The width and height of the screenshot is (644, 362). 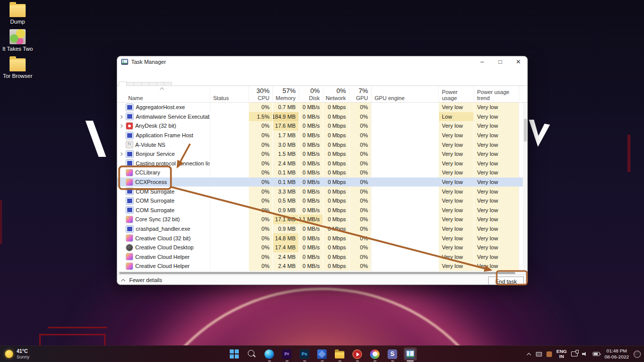 I want to click on col-gpu: 7%GPU, so click(x=360, y=95).